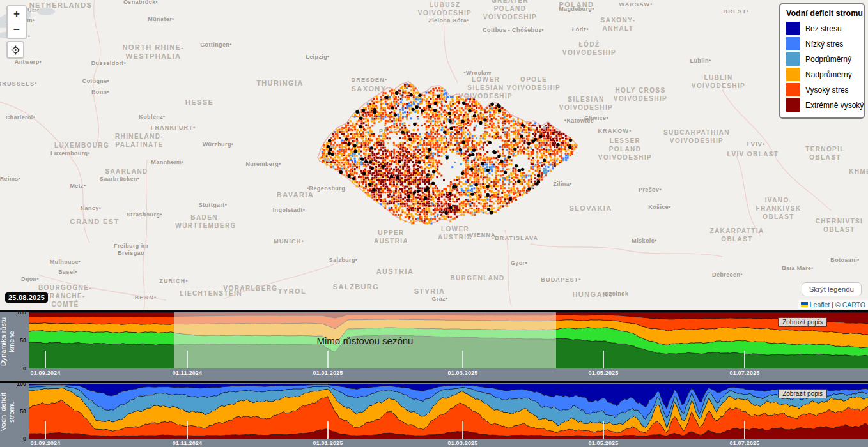 Image resolution: width=868 pixels, height=447 pixels. Describe the element at coordinates (833, 305) in the screenshot. I see `map-attribution: Leaflet | © CARTO` at that location.